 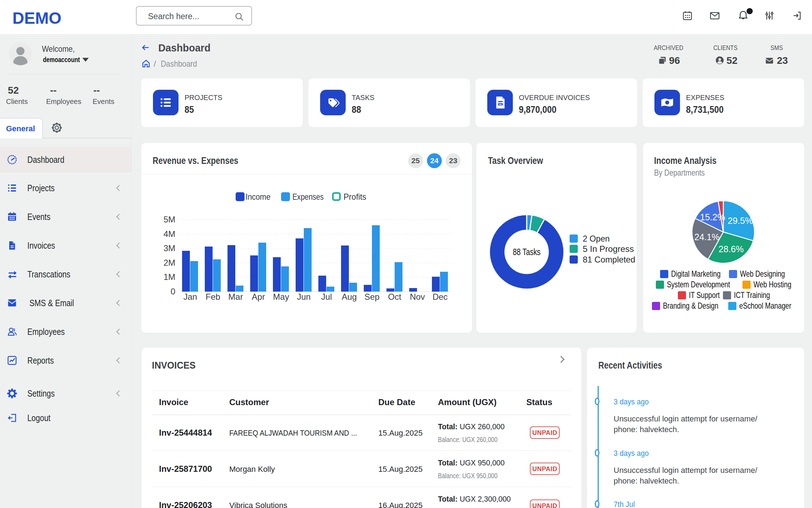 What do you see at coordinates (327, 297) in the screenshot?
I see `svg-text: Jul` at bounding box center [327, 297].